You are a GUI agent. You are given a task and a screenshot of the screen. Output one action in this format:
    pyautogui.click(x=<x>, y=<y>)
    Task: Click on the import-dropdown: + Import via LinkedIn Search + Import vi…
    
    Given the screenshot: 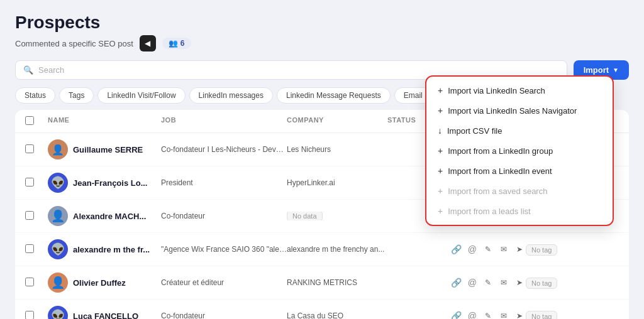 What is the action you would take?
    pyautogui.click(x=519, y=151)
    